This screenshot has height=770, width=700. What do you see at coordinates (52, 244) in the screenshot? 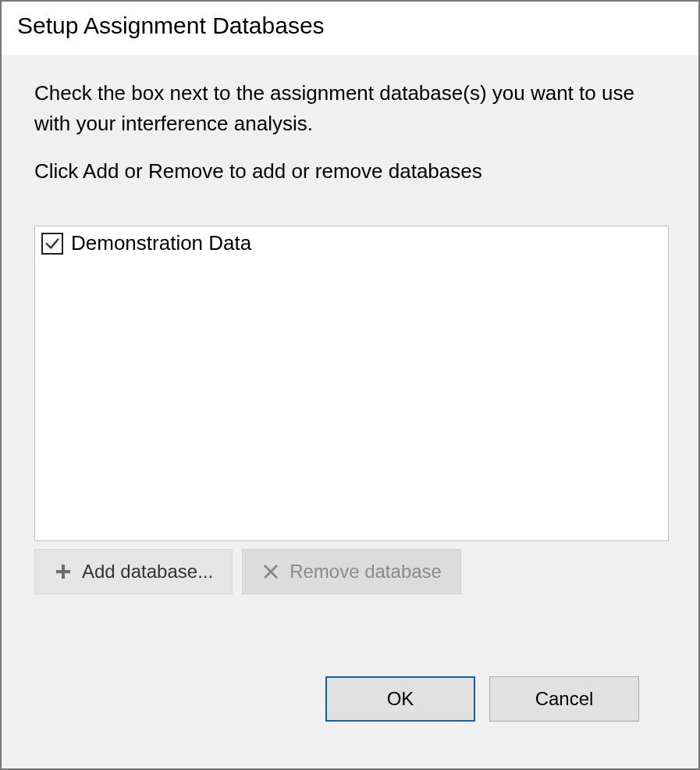
I see `database-checkbox` at bounding box center [52, 244].